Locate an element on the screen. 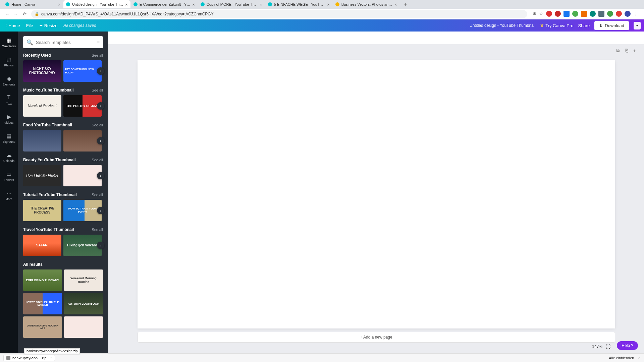  search-input is located at coordinates (66, 42).